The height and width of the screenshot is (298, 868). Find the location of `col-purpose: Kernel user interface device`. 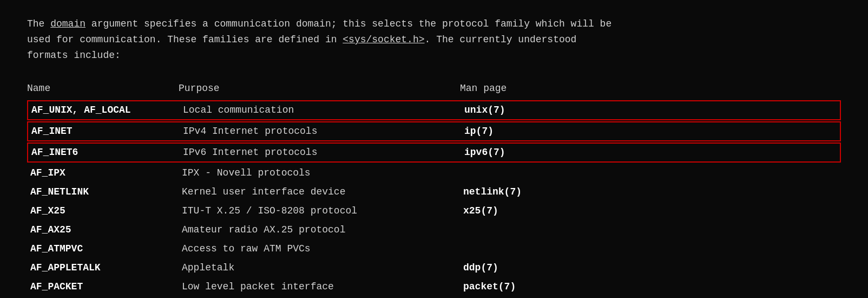

col-purpose: Kernel user interface device is located at coordinates (323, 192).